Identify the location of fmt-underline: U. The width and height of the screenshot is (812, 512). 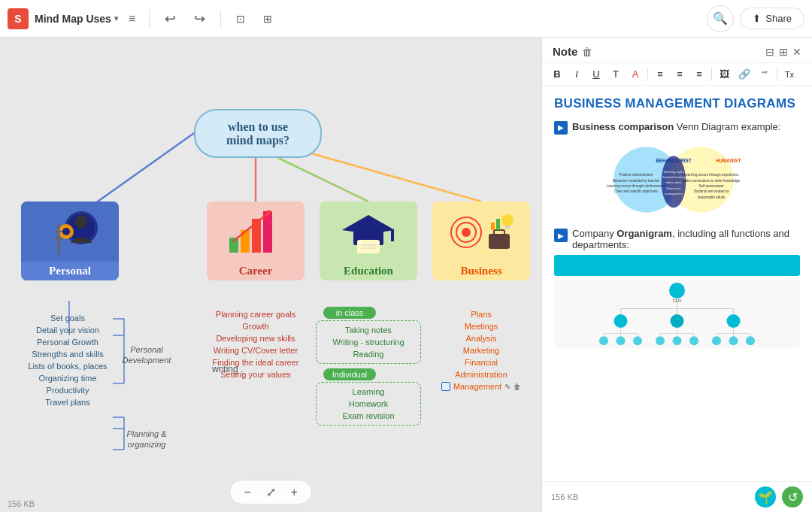
(596, 74).